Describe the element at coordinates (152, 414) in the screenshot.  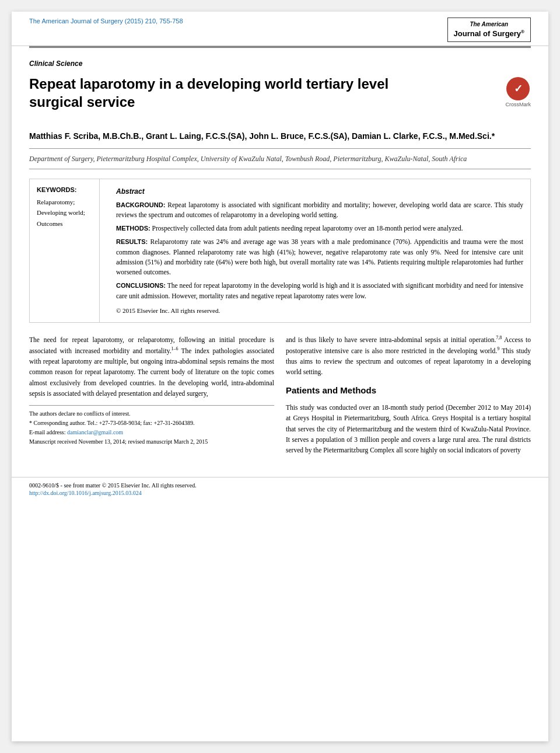
I see `footnote-conflicts: The authors declare no conflicts of inte…` at that location.